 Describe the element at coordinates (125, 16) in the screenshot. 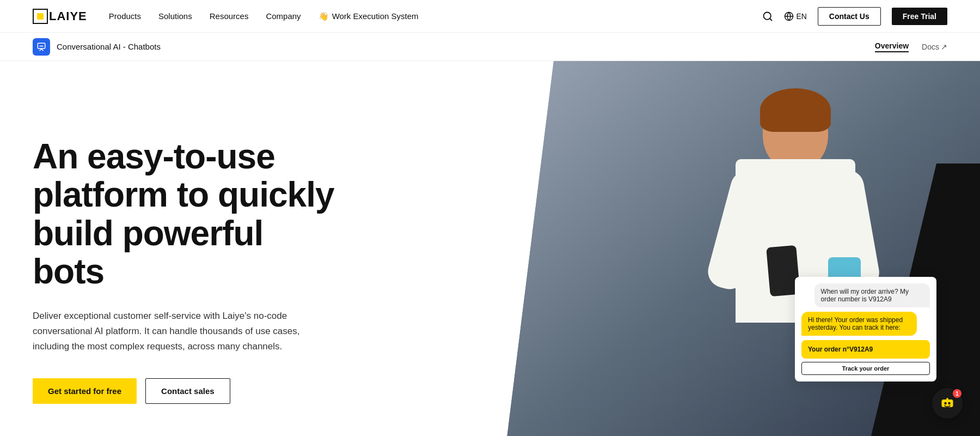

I see `nav-products: Products` at that location.